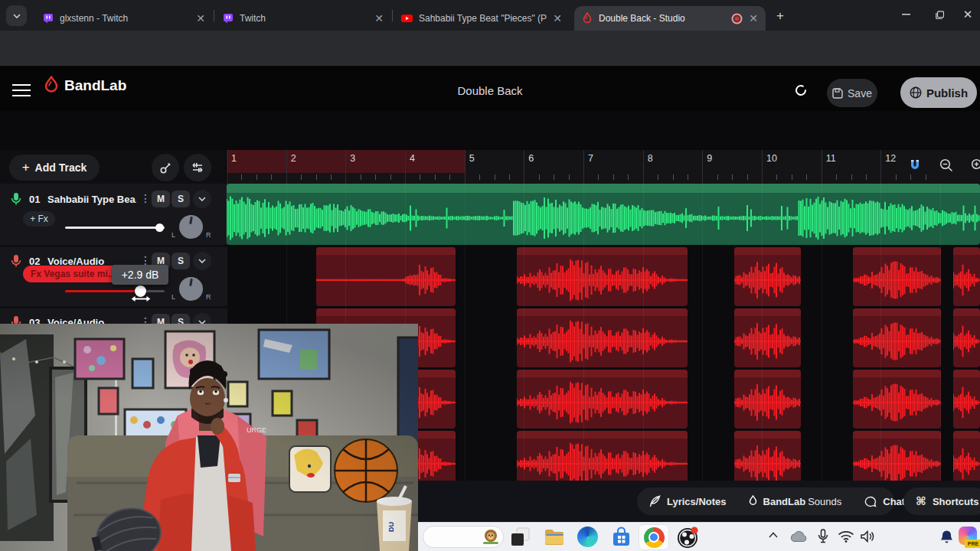  Describe the element at coordinates (103, 291) in the screenshot. I see `track-volume-slider-fill` at that location.